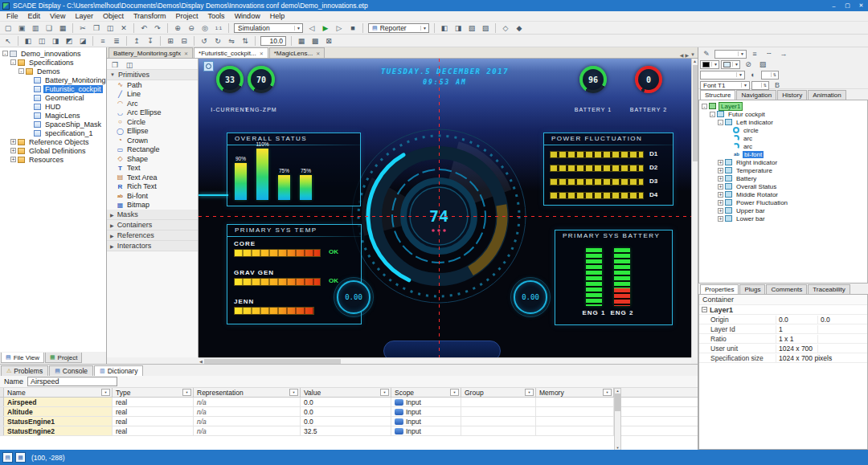 Image resolution: width=868 pixels, height=465 pixels. Describe the element at coordinates (53, 151) in the screenshot. I see `file-tree-item: + Global Definitions` at that location.